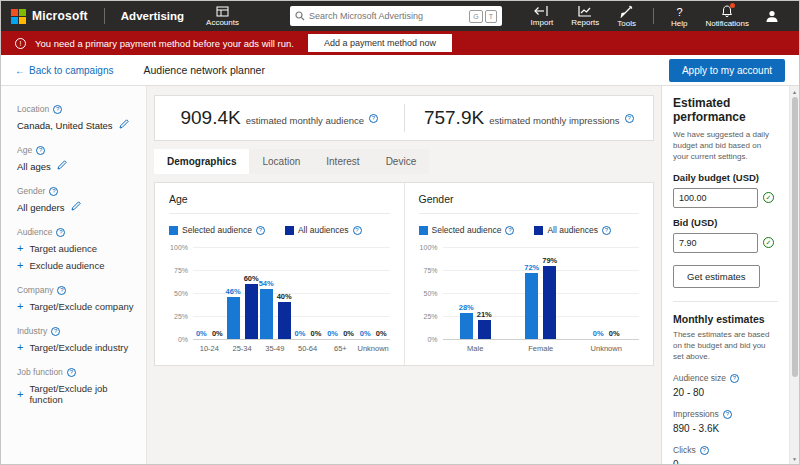 The width and height of the screenshot is (800, 465). What do you see at coordinates (222, 22) in the screenshot?
I see `accounts-label: Accounts` at bounding box center [222, 22].